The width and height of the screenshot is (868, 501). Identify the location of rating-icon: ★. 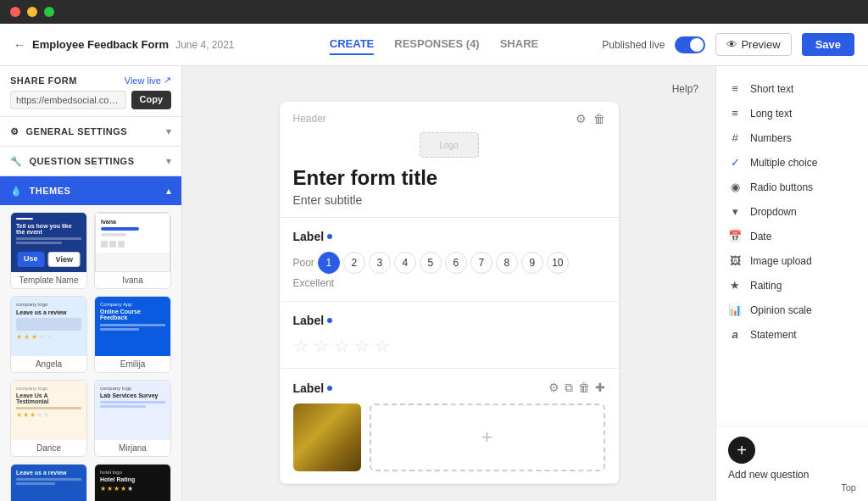
(735, 285).